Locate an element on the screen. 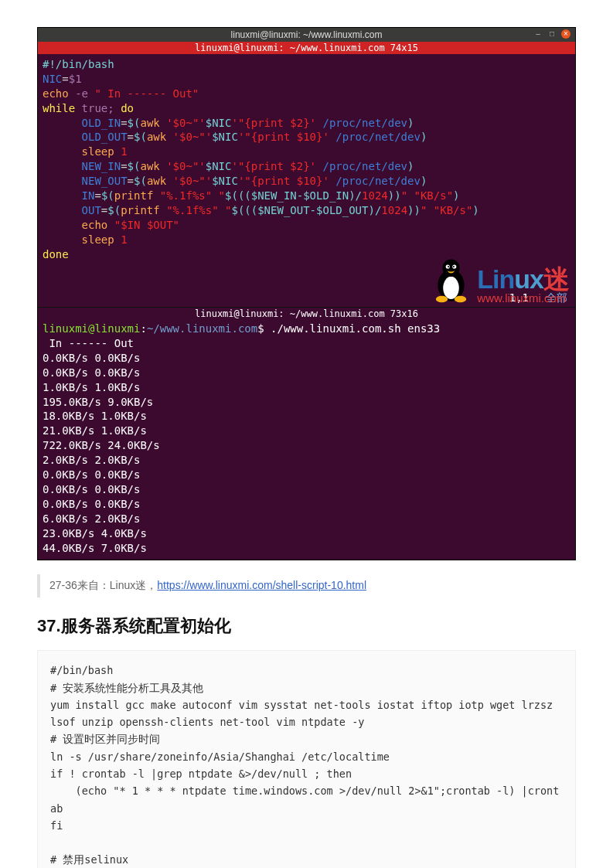  terminal-tab-upper: linuxmi@linuxmi: ~/www.linuxmi.com 74x15 is located at coordinates (306, 48).